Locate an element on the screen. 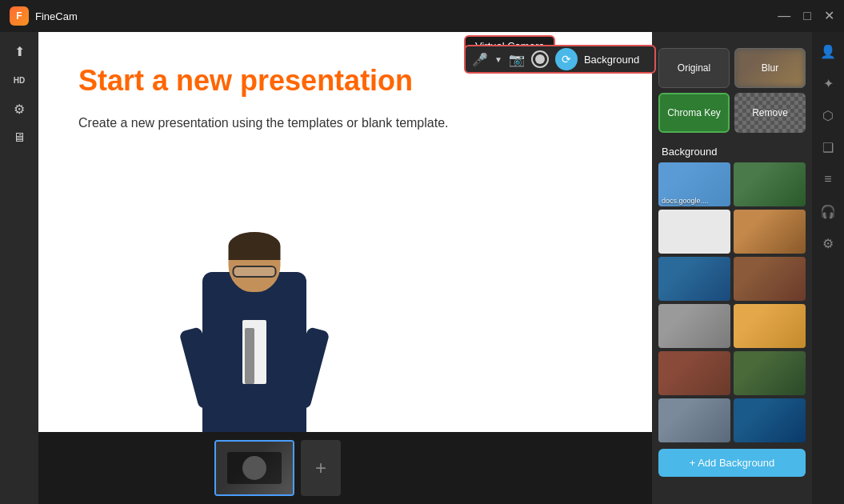  bg-thumb-label-docs: docs.google.... is located at coordinates (685, 201).